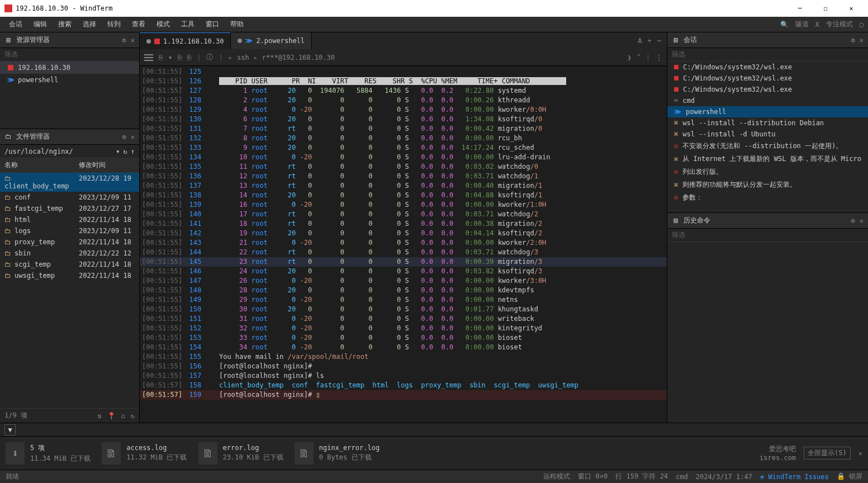 The image size is (868, 483). What do you see at coordinates (69, 220) in the screenshot?
I see `file-row: 🗀html2022/11/14 18` at bounding box center [69, 220].